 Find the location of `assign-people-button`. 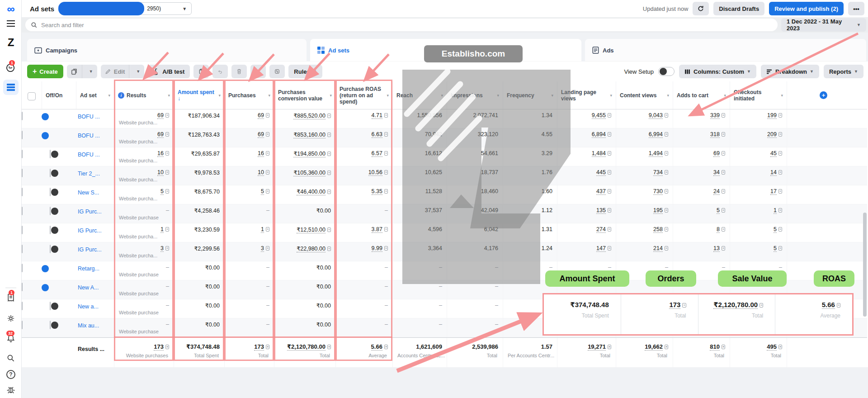

assign-people-button is located at coordinates (258, 71).